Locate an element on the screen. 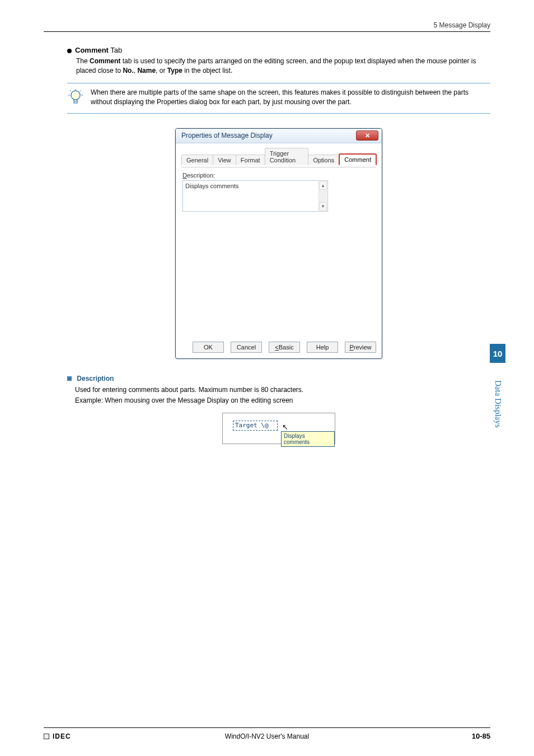 Image resolution: width=534 pixels, height=756 pixels. example-tooltip: Displays comments is located at coordinates (308, 439).